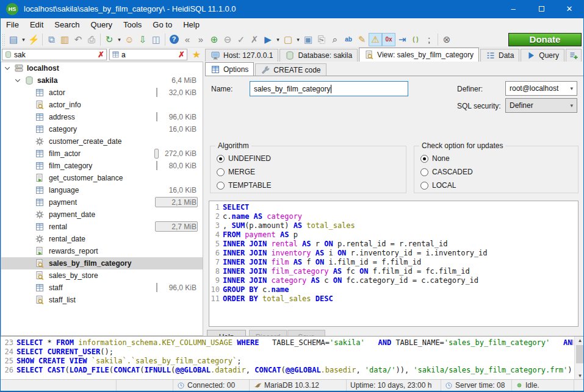  Describe the element at coordinates (402, 40) in the screenshot. I see `next-result-icon: ⇥` at that location.